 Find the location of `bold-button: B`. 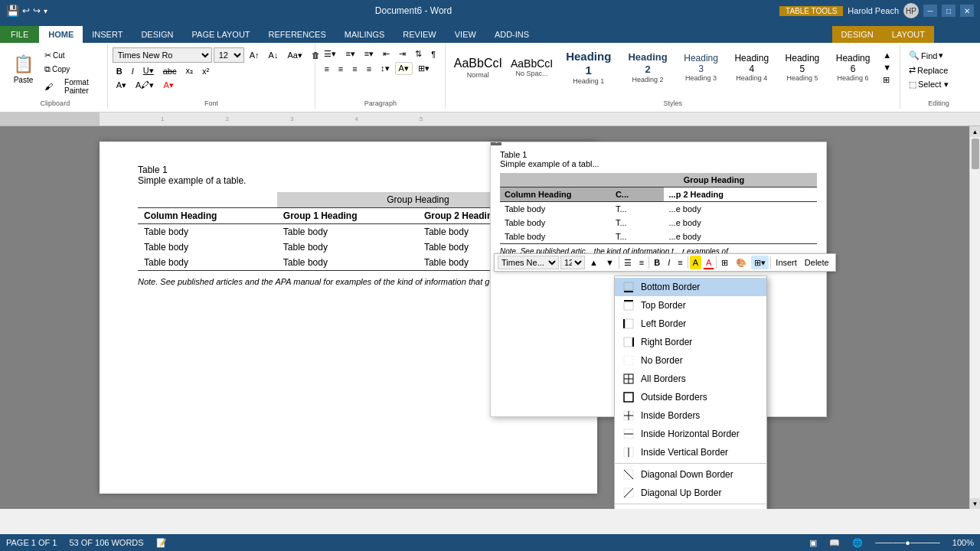

bold-button: B is located at coordinates (119, 71).